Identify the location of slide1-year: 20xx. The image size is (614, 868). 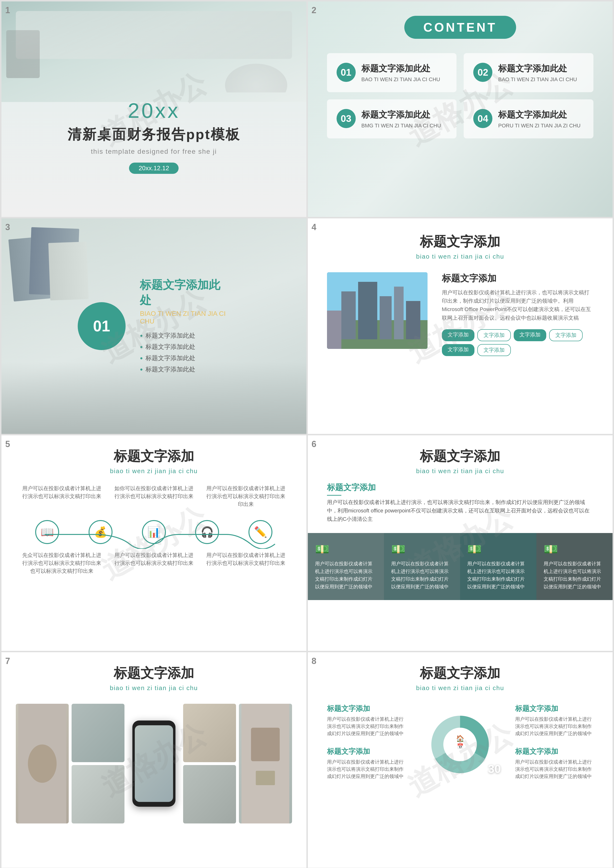
(154, 110).